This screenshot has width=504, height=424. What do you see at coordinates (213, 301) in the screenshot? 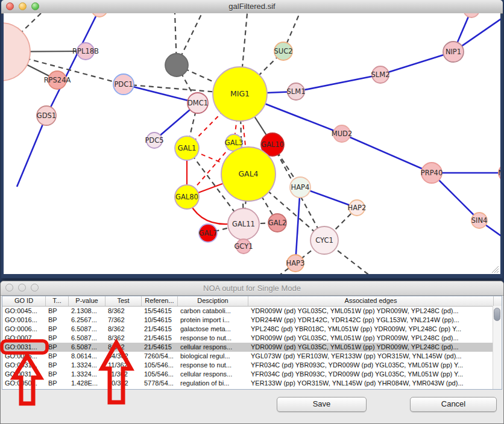
I see `column-header-desciption: Desciption` at bounding box center [213, 301].